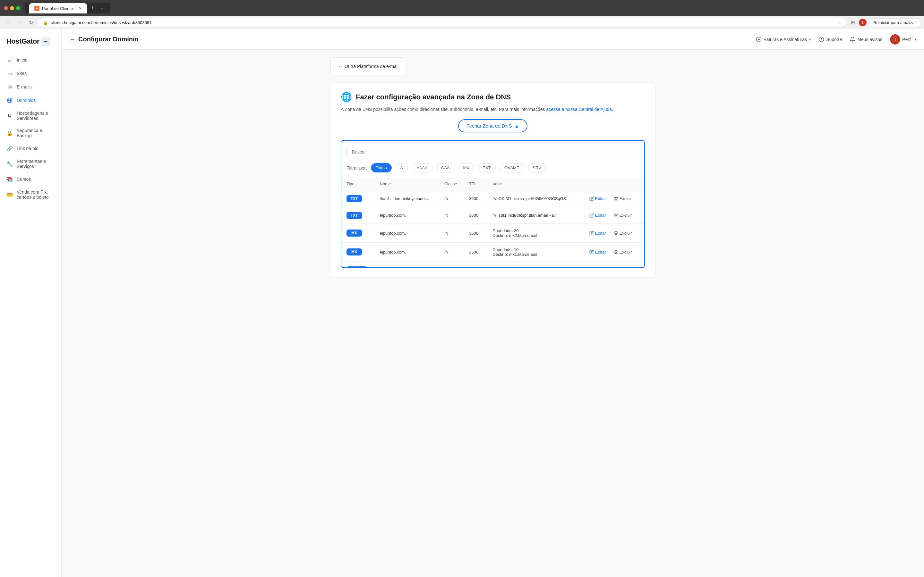 The image size is (924, 577). Describe the element at coordinates (6, 8) in the screenshot. I see `close-window-dot` at that location.